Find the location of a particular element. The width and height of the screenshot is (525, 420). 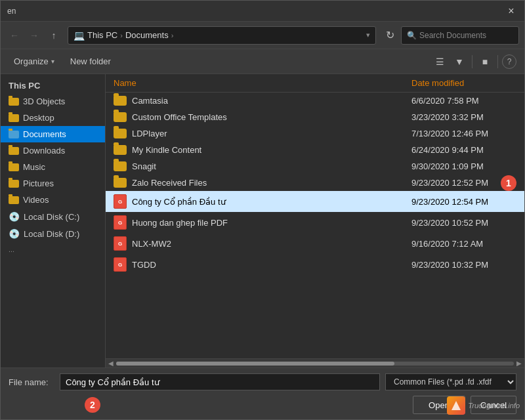

file-name-snagit: Snagit is located at coordinates (144, 167).